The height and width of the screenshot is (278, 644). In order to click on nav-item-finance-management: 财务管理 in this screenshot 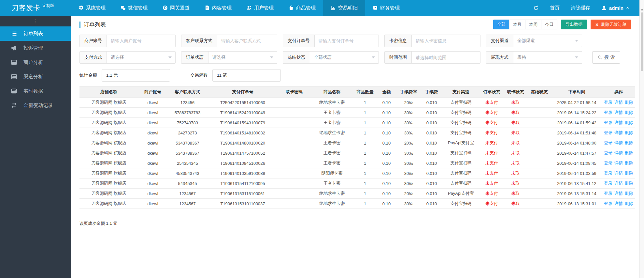, I will do `click(386, 8)`.